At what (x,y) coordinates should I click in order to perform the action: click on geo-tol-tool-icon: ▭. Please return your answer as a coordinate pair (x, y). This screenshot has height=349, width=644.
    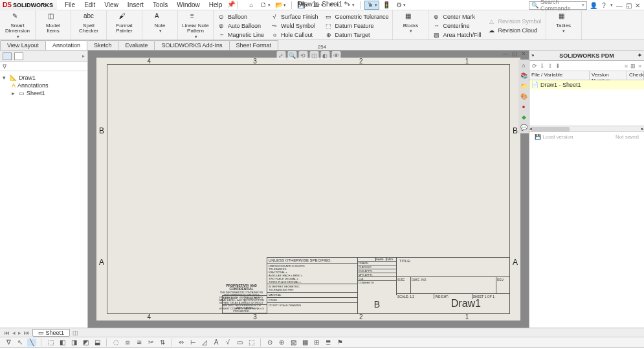
    Looking at the image, I should click on (239, 343).